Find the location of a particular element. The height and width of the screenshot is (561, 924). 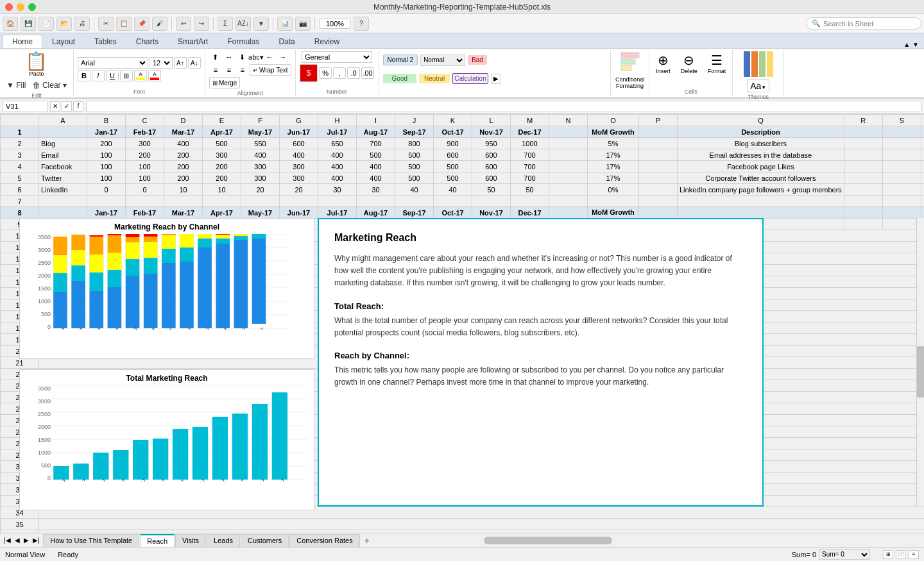

align-left-button: ≡ is located at coordinates (216, 70).